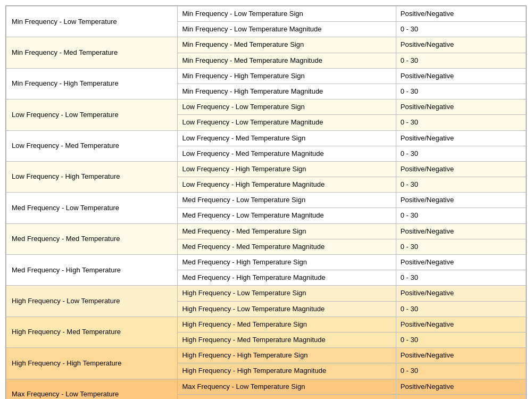 The height and width of the screenshot is (399, 532). What do you see at coordinates (92, 177) in the screenshot?
I see `group-label: Low Frequency - High Temperature` at bounding box center [92, 177].